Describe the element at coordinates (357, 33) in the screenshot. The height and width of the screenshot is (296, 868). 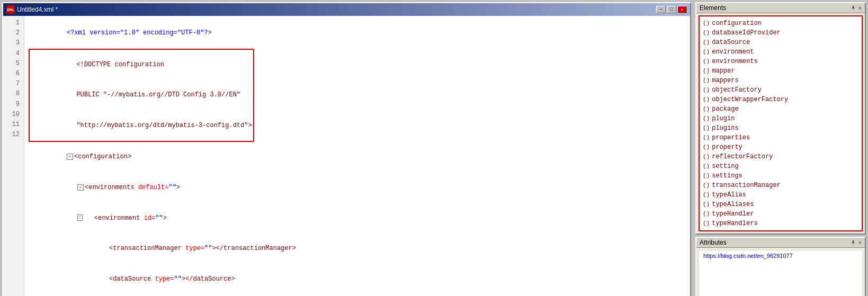
I see `code-line-1: <?xml version="1.0" encoding="UTF-8"?>` at that location.